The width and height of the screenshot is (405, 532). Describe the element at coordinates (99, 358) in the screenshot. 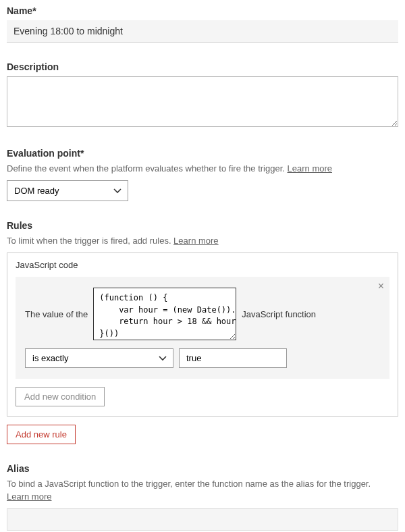

I see `condition-operator-wrap: is exactly` at that location.